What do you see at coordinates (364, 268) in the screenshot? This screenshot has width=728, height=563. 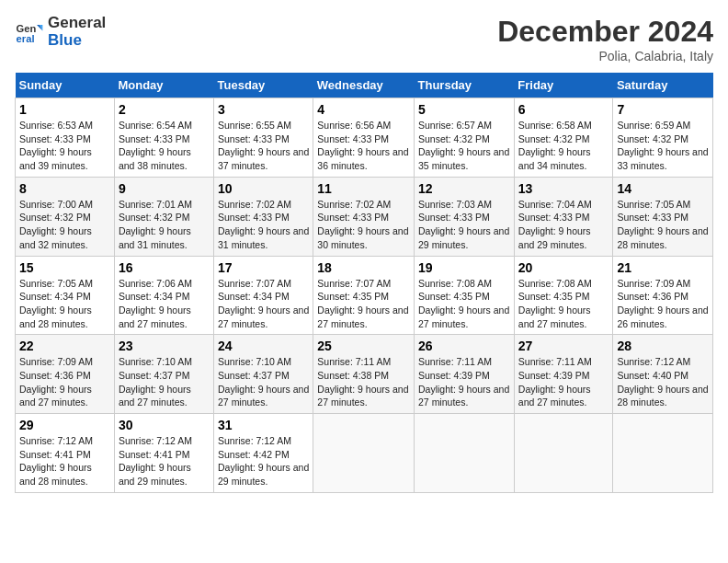 I see `day-number: 18` at bounding box center [364, 268].